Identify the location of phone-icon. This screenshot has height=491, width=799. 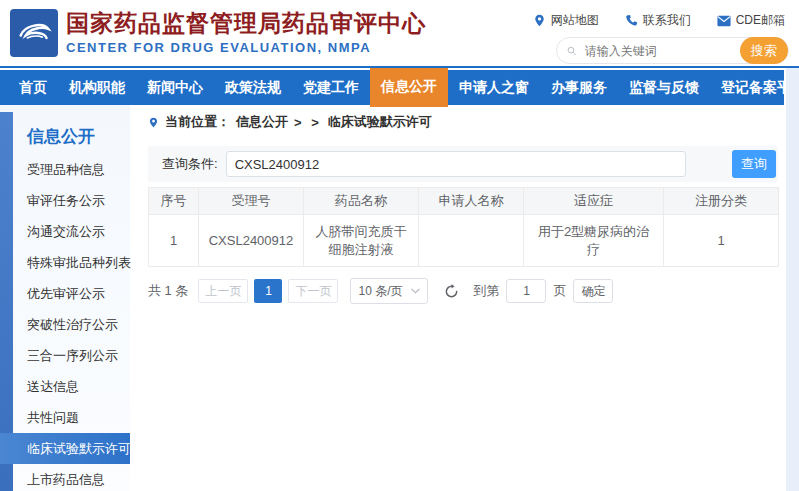
(632, 20).